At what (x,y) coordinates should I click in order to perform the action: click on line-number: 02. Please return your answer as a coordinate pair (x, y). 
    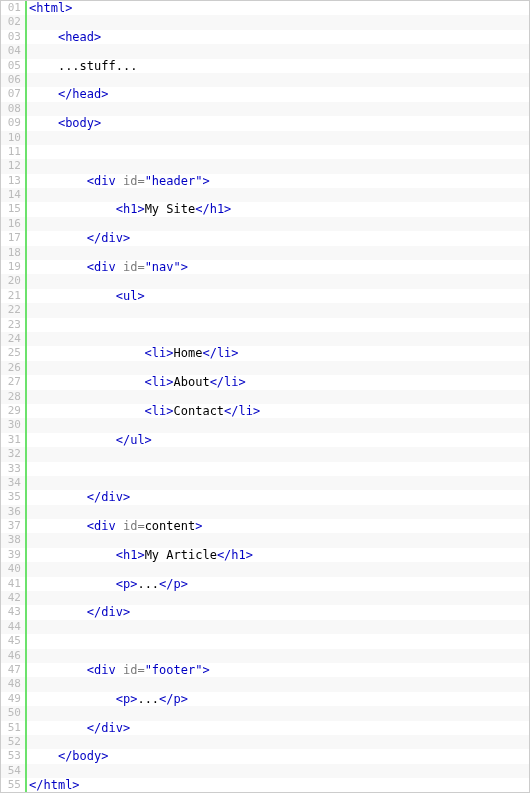
    Looking at the image, I should click on (13, 22).